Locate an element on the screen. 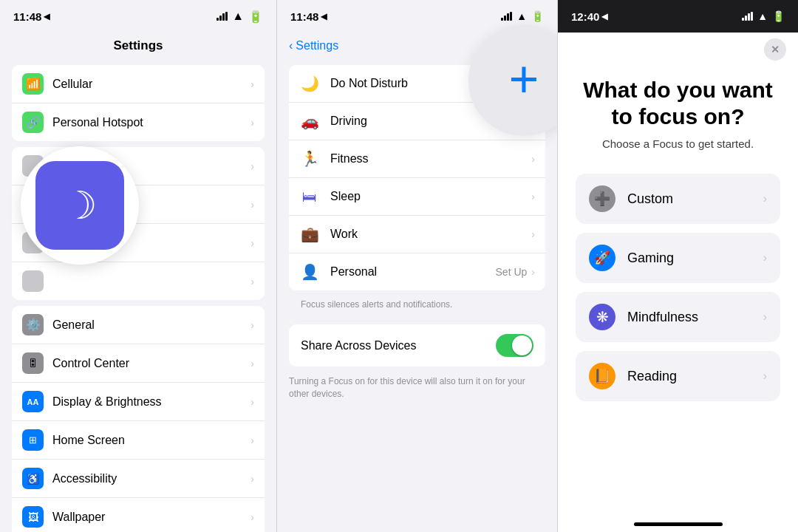  settings-nav-bar: Settings is located at coordinates (138, 46).